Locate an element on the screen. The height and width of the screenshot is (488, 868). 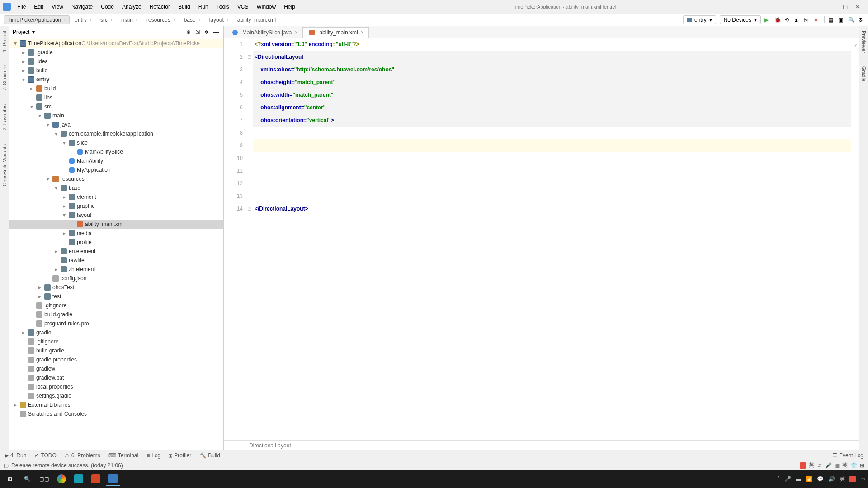
breadcrumb-item: layout› is located at coordinates (219, 20).